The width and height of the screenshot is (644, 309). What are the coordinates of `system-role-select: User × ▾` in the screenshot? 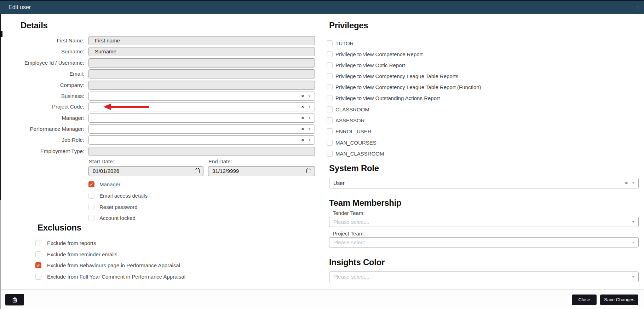 It's located at (484, 183).